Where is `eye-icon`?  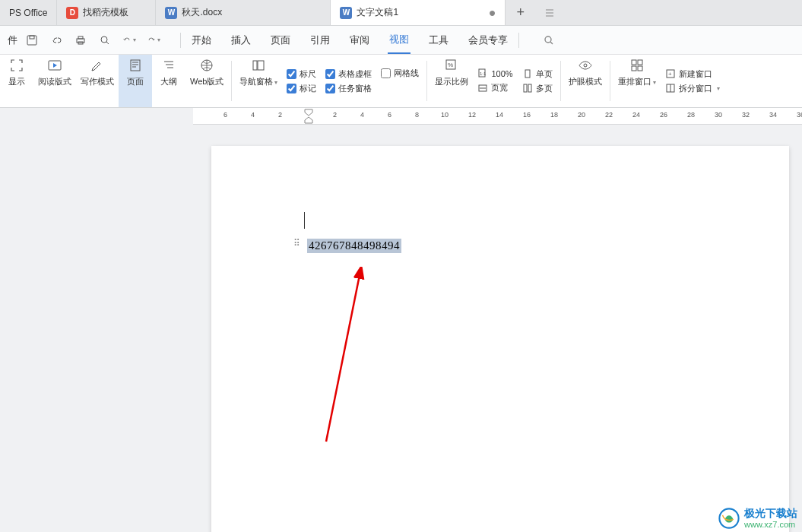 eye-icon is located at coordinates (585, 65).